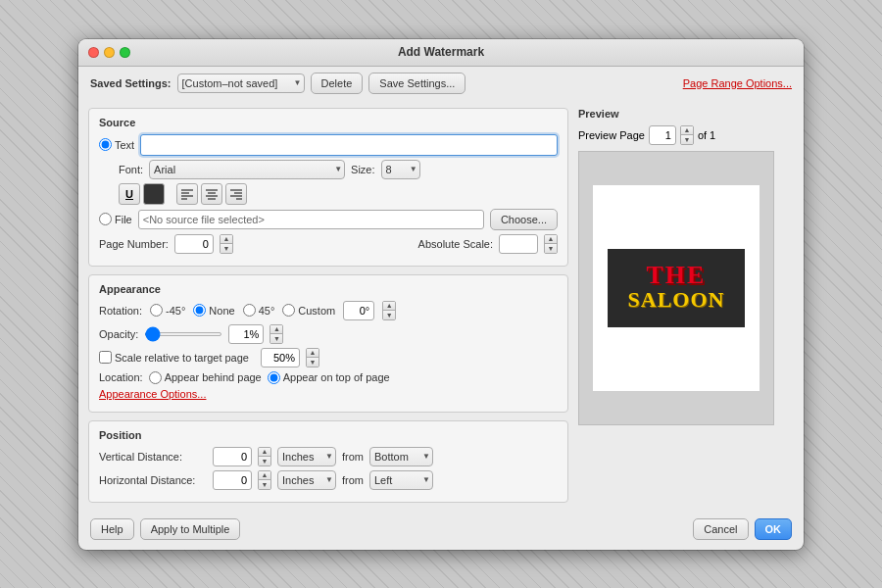 Image resolution: width=882 pixels, height=588 pixels. I want to click on vertical-stepper: ▲ ▼, so click(265, 457).